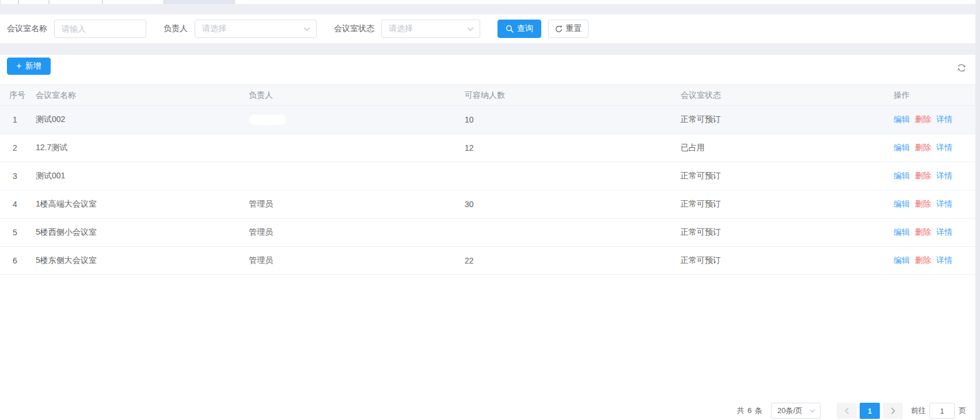  Describe the element at coordinates (18, 66) in the screenshot. I see `plus-icon: +` at that location.